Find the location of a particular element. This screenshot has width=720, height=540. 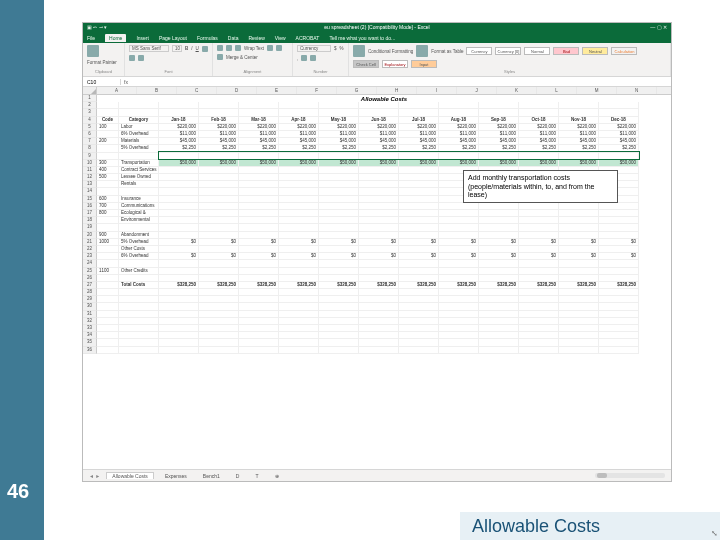

header-cell: Jul-18 is located at coordinates (419, 120).